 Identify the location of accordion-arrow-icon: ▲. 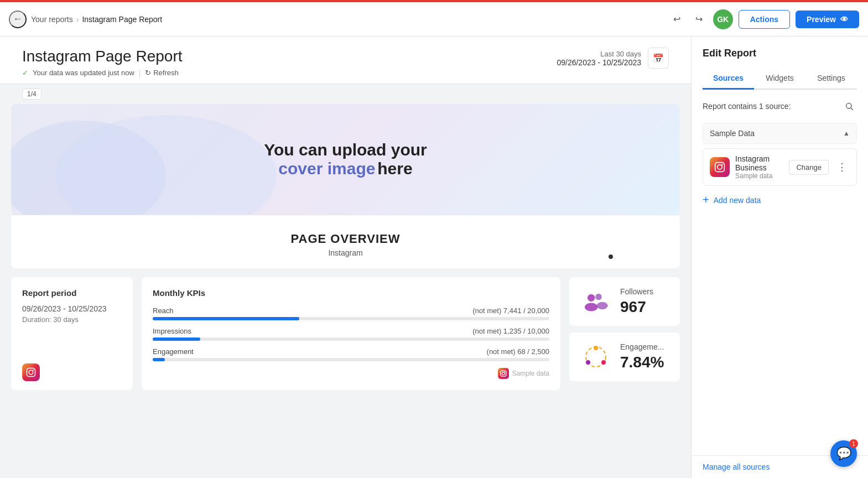
(846, 133).